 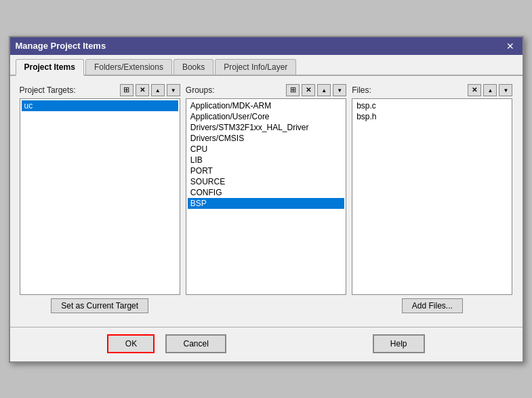 I want to click on bottom-bar: OK Cancel Help, so click(x=266, y=344).